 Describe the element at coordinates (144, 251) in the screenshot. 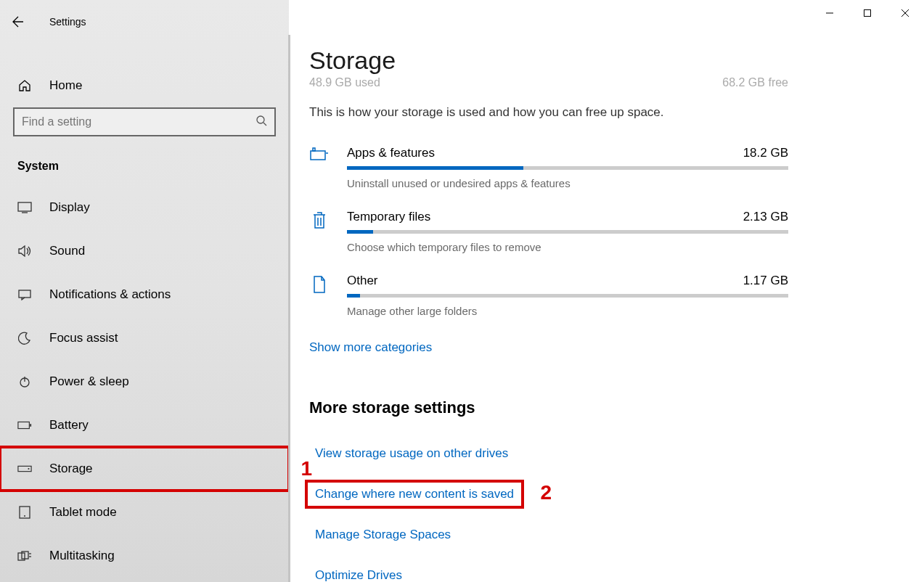

I see `nav-item-sound: Sound` at that location.